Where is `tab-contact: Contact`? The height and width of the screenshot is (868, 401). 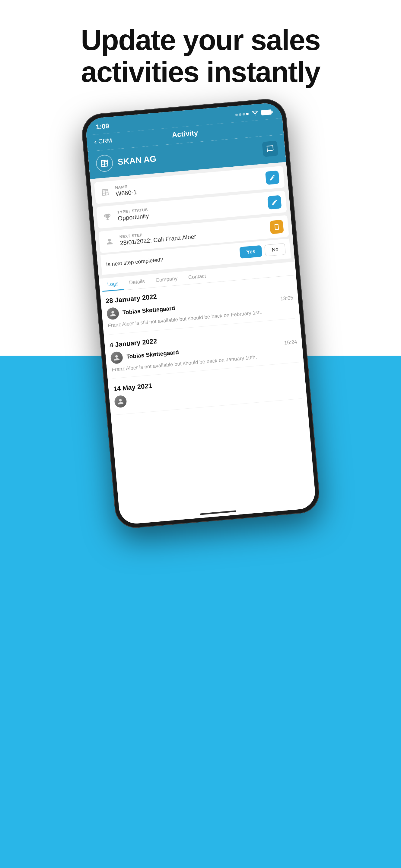 tab-contact: Contact is located at coordinates (197, 277).